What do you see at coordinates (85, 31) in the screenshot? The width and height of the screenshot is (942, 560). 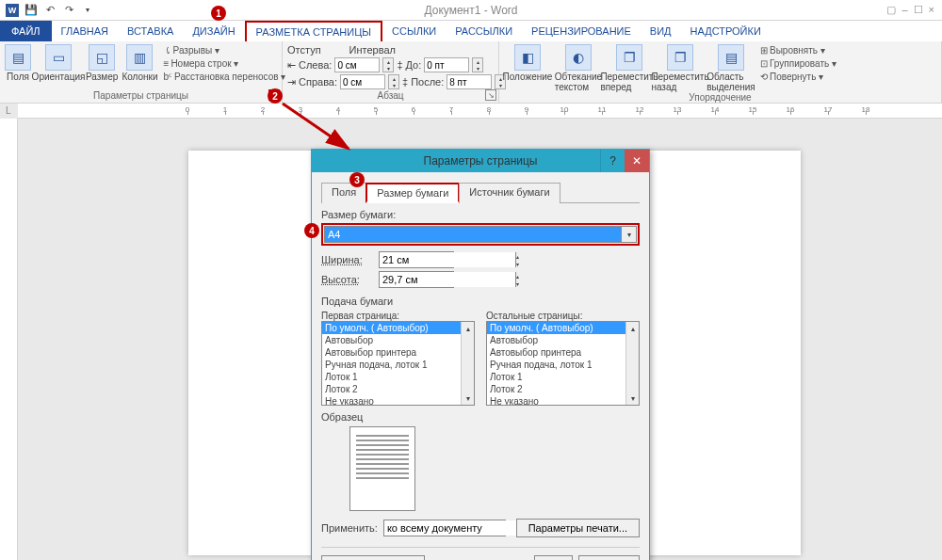 I see `tab-home: ГЛАВНАЯ` at bounding box center [85, 31].